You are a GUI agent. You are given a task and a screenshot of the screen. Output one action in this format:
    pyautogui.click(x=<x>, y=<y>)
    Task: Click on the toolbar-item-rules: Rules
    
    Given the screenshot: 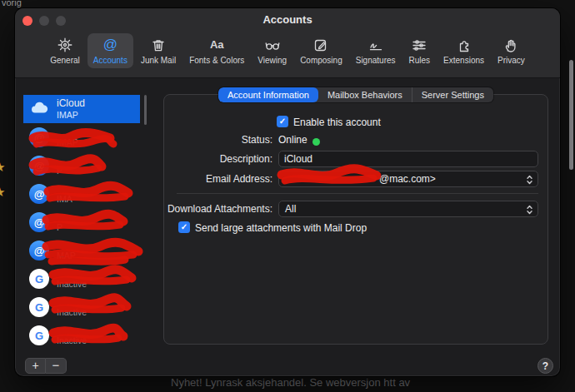 What is the action you would take?
    pyautogui.click(x=420, y=51)
    